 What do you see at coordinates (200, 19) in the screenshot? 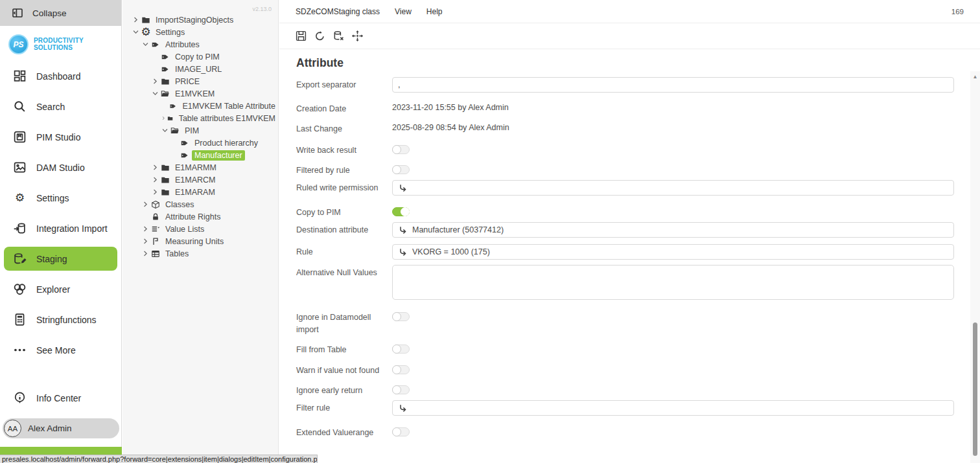
I see `tree-item-importstagingobjects: ImportStagingObjects` at bounding box center [200, 19].